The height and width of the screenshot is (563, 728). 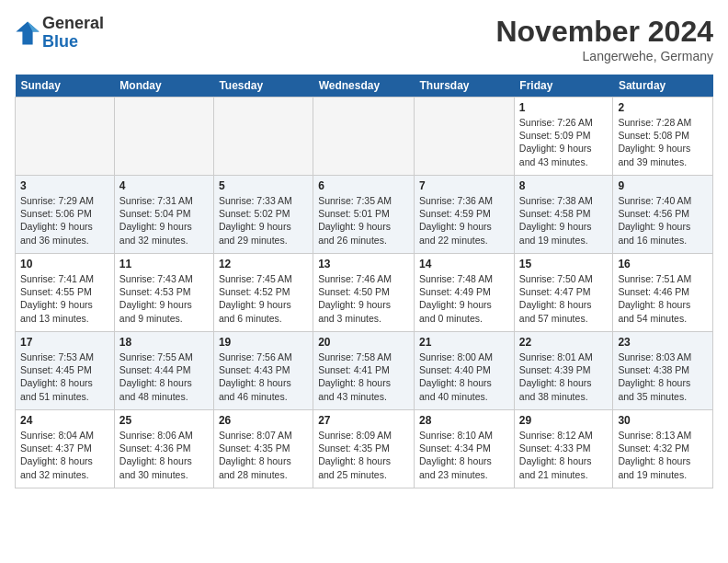 What do you see at coordinates (465, 293) in the screenshot?
I see `calendar-cell: 14Sunrise: 7:48 AM Sunset: 4:49 PM Dayli…` at bounding box center [465, 293].